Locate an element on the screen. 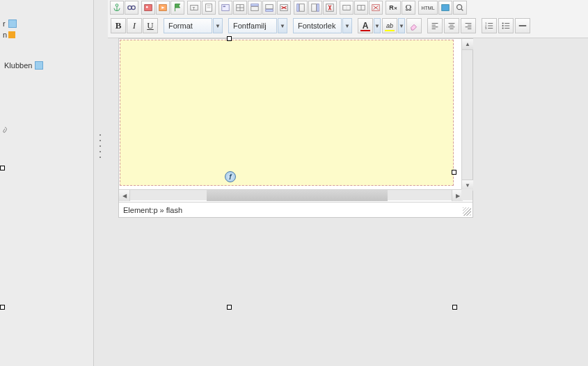 This screenshot has width=588, height=366. italic-button: I is located at coordinates (134, 26).